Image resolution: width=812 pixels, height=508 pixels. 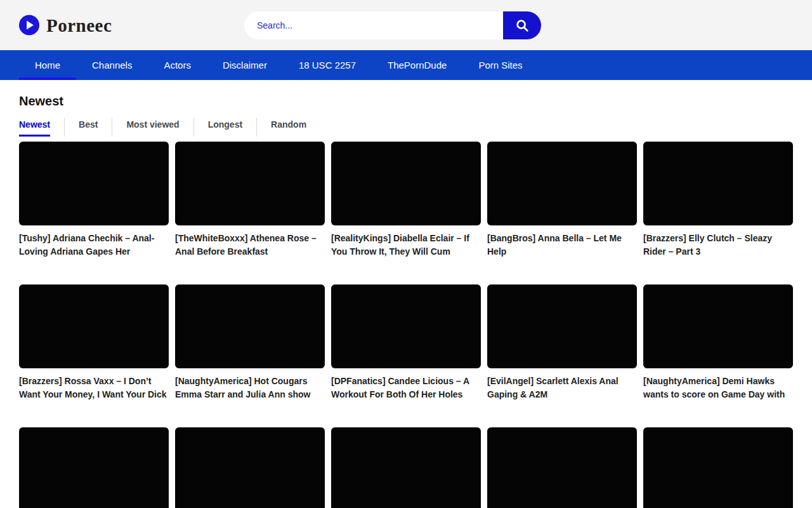 I want to click on video-title: [Brazzers] Elly Clutch – Sleazy Rider – …, so click(x=718, y=245).